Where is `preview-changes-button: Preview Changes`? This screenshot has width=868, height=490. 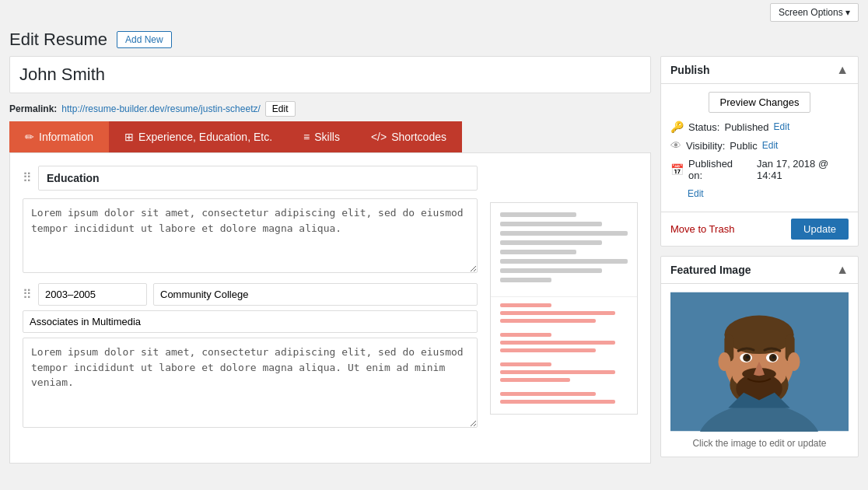 preview-changes-button: Preview Changes is located at coordinates (760, 103).